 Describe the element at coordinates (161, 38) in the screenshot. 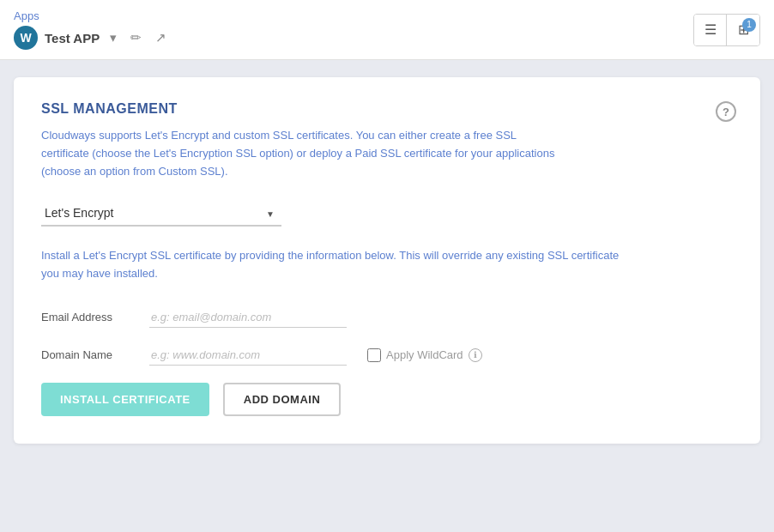

I see `external-link-button: ↗` at that location.